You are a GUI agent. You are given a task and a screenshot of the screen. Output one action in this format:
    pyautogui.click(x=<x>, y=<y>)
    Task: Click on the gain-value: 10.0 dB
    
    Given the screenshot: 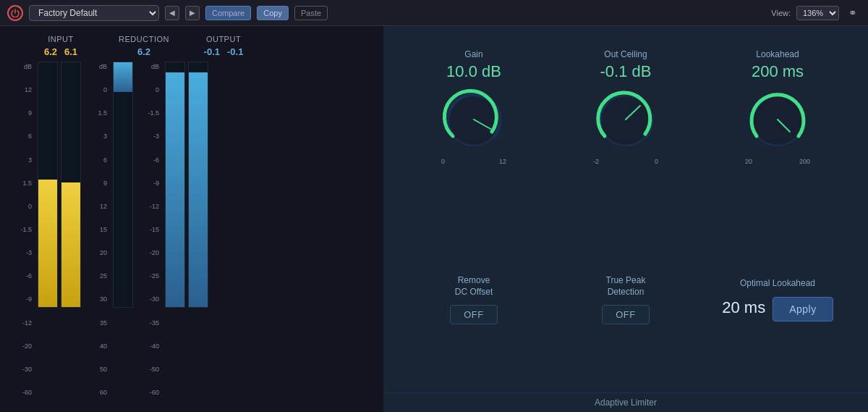 What is the action you would take?
    pyautogui.click(x=474, y=72)
    